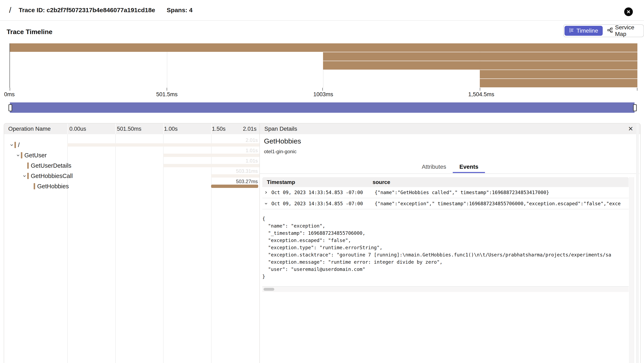  Describe the element at coordinates (469, 167) in the screenshot. I see `tab-events: Events` at that location.